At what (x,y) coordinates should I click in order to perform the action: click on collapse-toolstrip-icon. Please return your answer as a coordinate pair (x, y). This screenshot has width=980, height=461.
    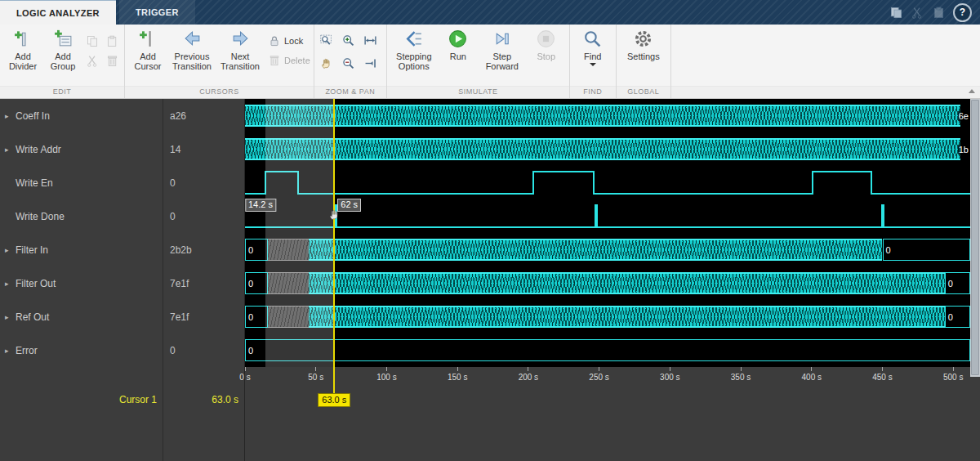
    Looking at the image, I should click on (972, 92).